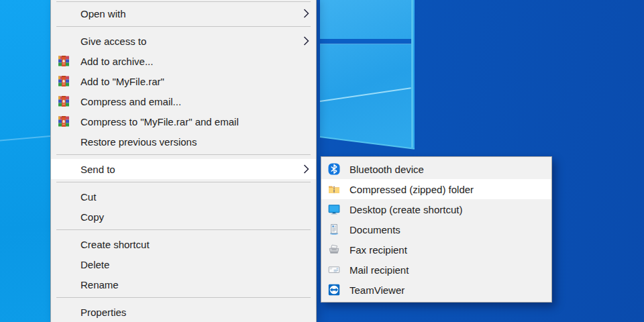  What do you see at coordinates (334, 209) in the screenshot?
I see `desktop-icon` at bounding box center [334, 209].